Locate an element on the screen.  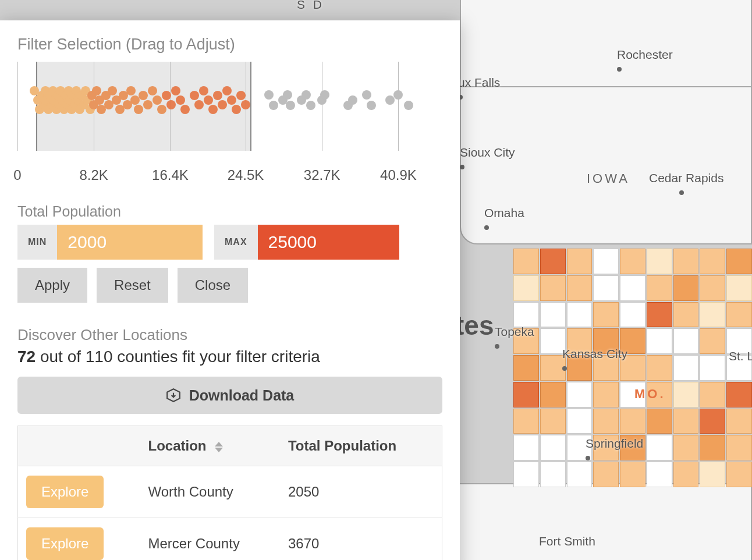
state-region is located at coordinates (606, 44).